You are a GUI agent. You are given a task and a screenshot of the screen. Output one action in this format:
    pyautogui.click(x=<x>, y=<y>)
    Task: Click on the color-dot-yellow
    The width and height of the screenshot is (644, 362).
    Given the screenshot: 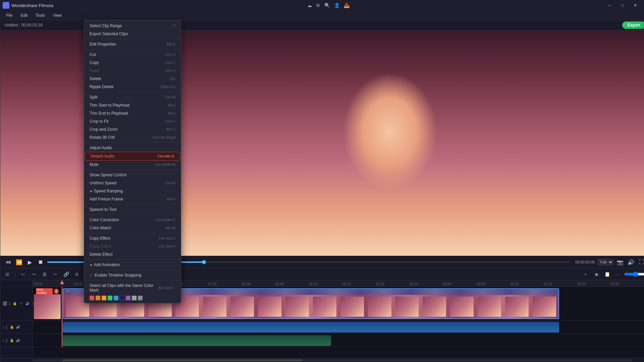 What is the action you would take?
    pyautogui.click(x=104, y=298)
    